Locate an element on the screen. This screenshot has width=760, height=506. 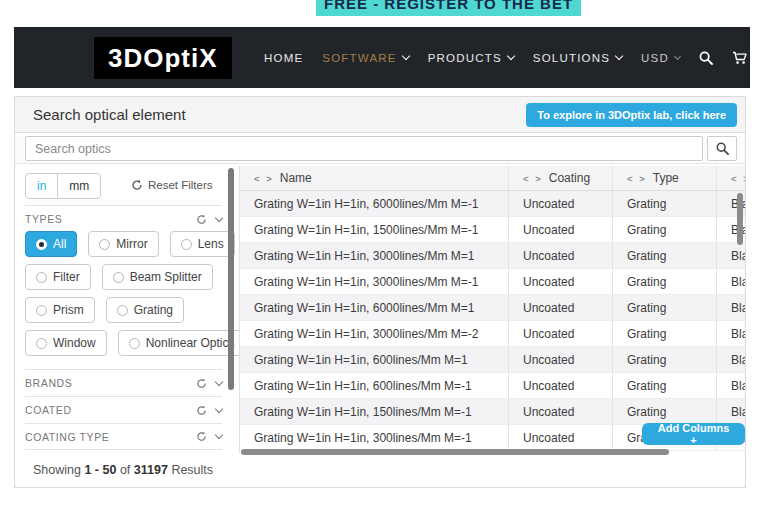
table-row: Grating W=1in H=1in, 3000lines/Mm M=1 Un… is located at coordinates (492, 256).